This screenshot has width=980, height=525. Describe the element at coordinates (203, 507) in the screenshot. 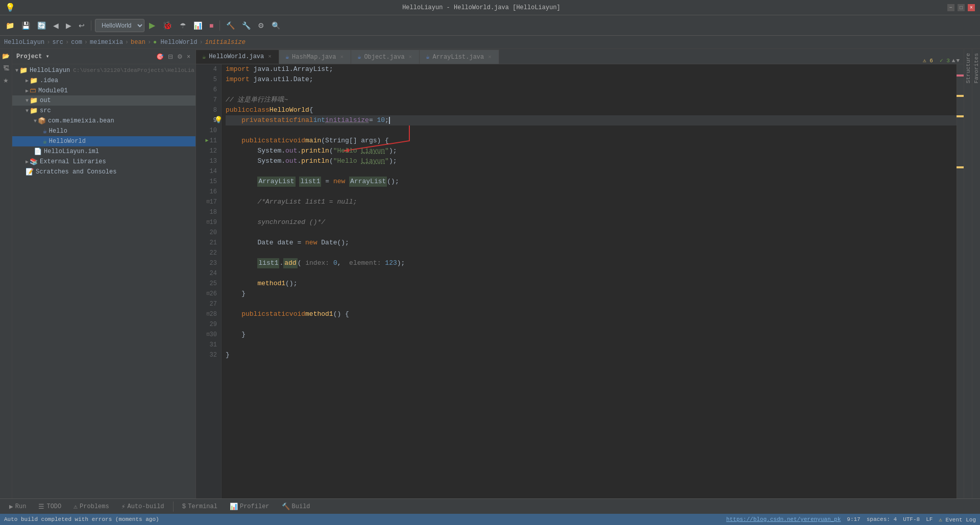

I see `bottom-tab-terminal-label: Terminal` at that location.